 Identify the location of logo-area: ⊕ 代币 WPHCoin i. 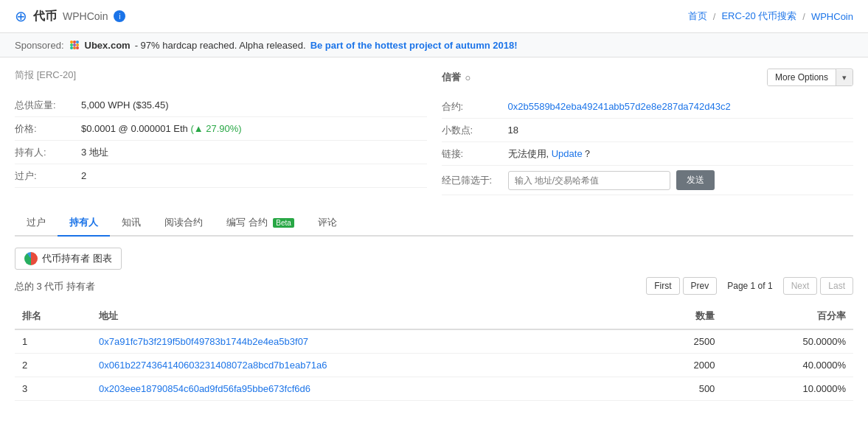
(70, 16).